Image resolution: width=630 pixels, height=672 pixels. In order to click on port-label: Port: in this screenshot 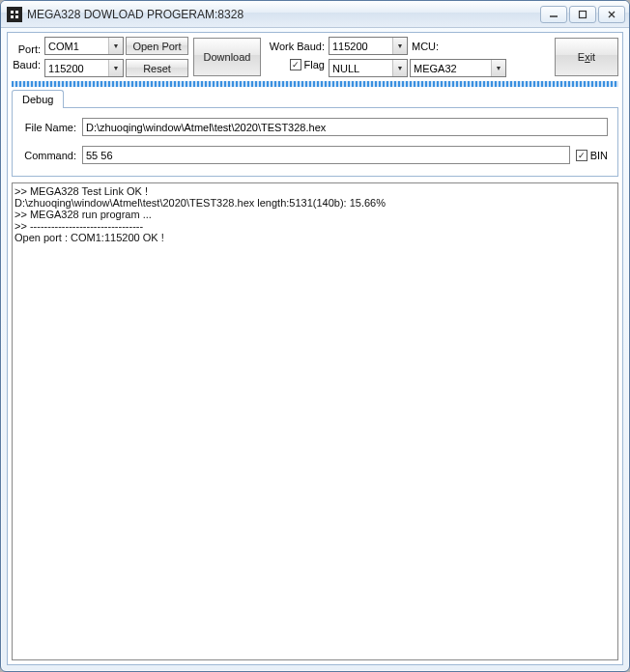, I will do `click(29, 49)`.